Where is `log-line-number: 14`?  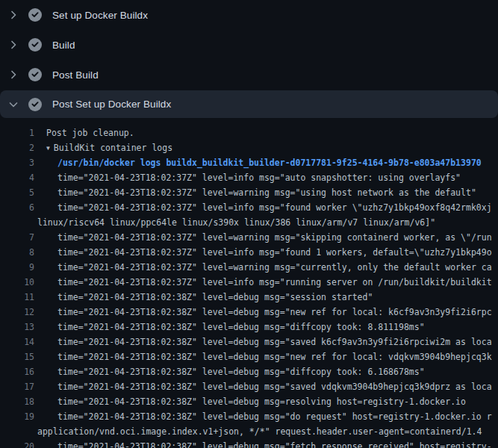
log-line-number: 14 is located at coordinates (17, 342).